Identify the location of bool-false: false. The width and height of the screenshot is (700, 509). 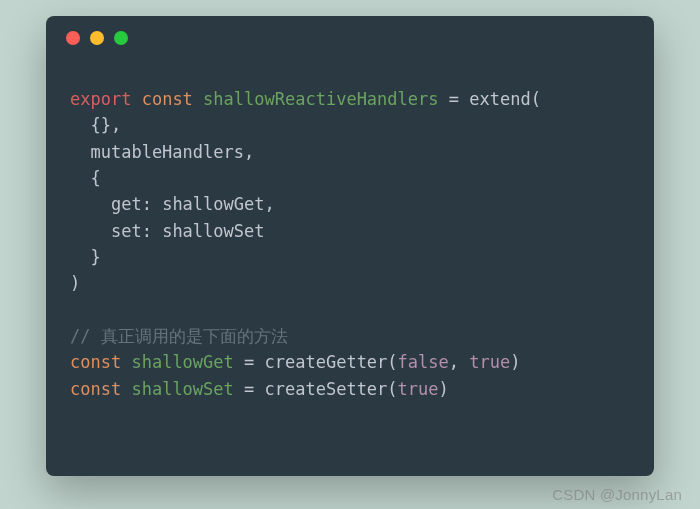
(424, 362).